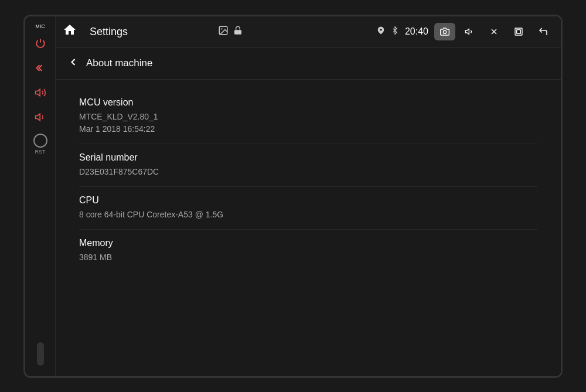 This screenshot has width=586, height=392. Describe the element at coordinates (308, 243) in the screenshot. I see `info-label: Memory` at that location.